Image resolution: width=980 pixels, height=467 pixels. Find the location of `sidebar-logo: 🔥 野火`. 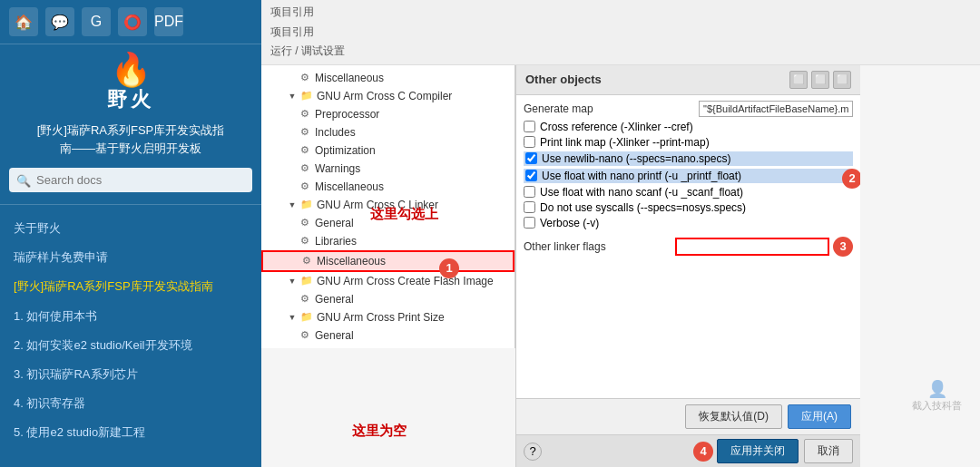

sidebar-logo: 🔥 野火 is located at coordinates (131, 82).